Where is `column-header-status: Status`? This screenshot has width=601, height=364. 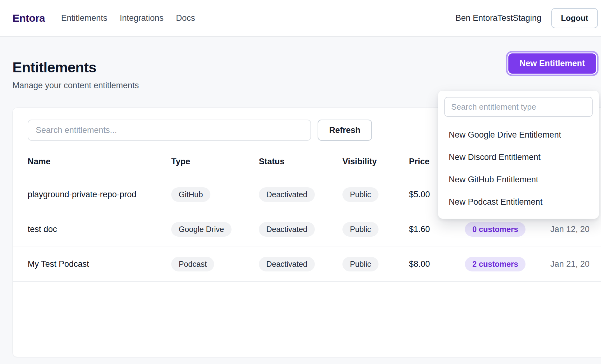 column-header-status: Status is located at coordinates (301, 162).